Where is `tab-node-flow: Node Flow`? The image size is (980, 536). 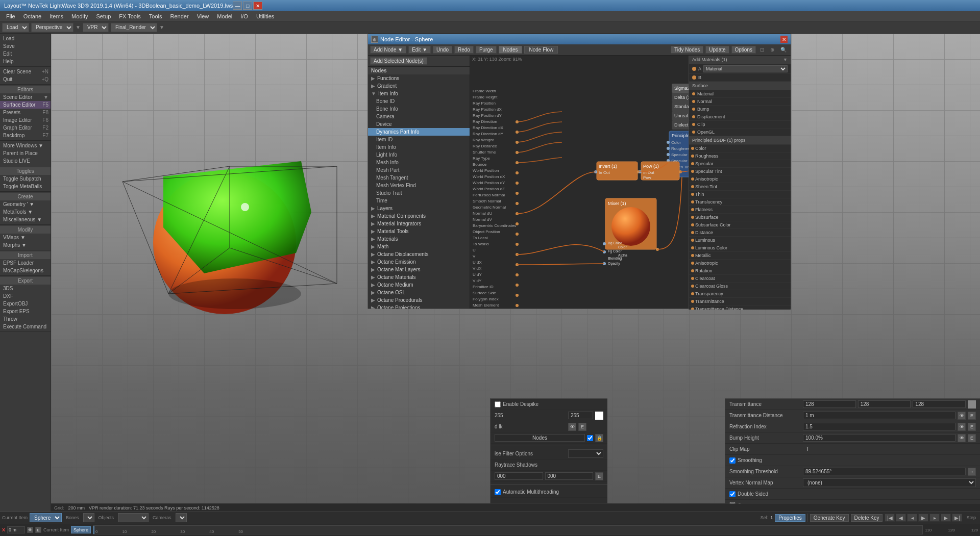 tab-node-flow: Node Flow is located at coordinates (541, 50).